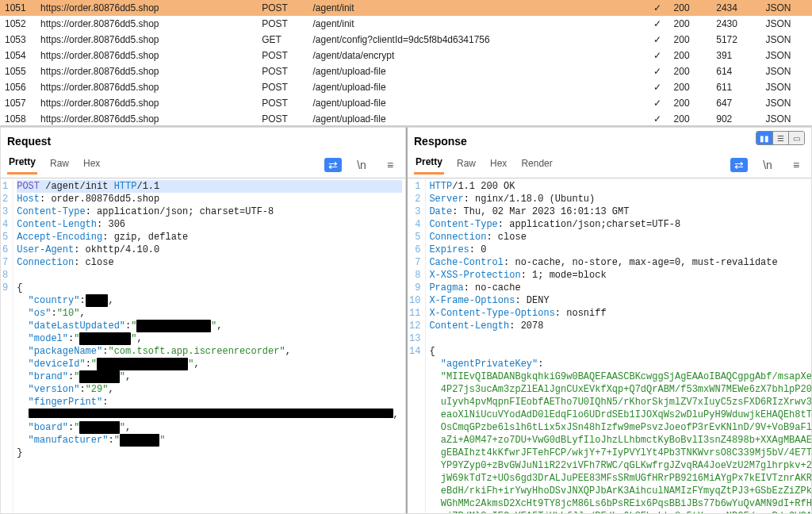 The height and width of the screenshot is (514, 812). What do you see at coordinates (406, 40) in the screenshot?
I see `table-row: 1053https://order.80876dd5.shopGET/agent…` at bounding box center [406, 40].